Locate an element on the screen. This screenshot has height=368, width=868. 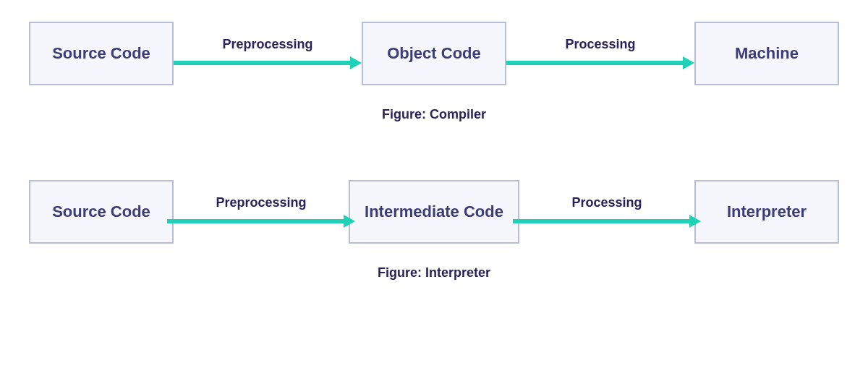
flow-spacer is located at coordinates (434, 151).